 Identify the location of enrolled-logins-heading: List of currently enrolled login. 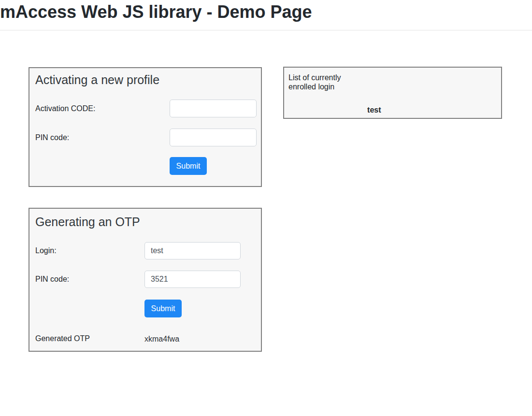
(315, 82).